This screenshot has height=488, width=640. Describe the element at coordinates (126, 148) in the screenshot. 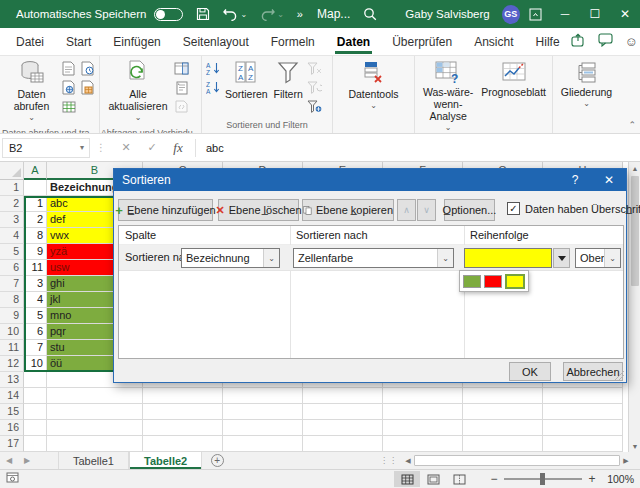

I see `cancel-entry-icon: ✕` at that location.